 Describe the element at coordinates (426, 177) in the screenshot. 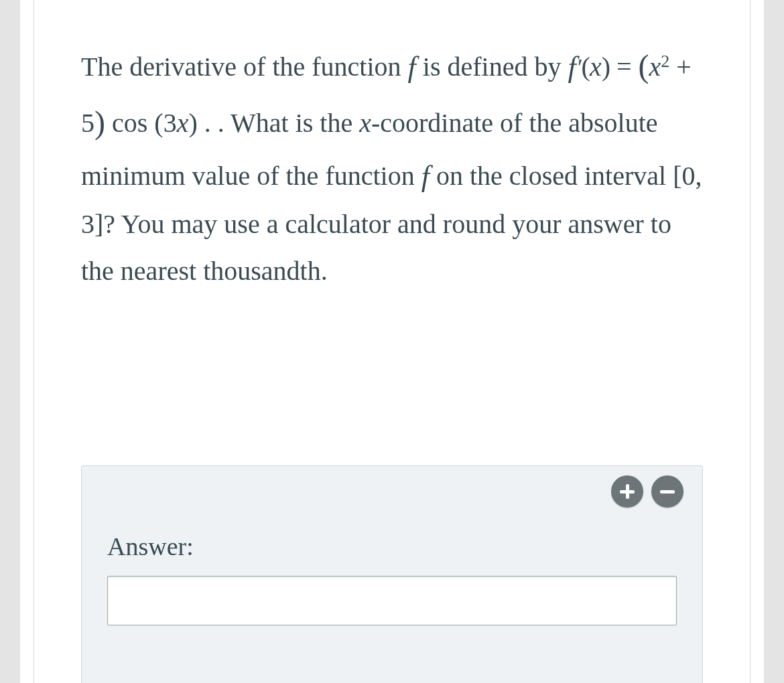

I see `math-f-symbol-2: f` at that location.